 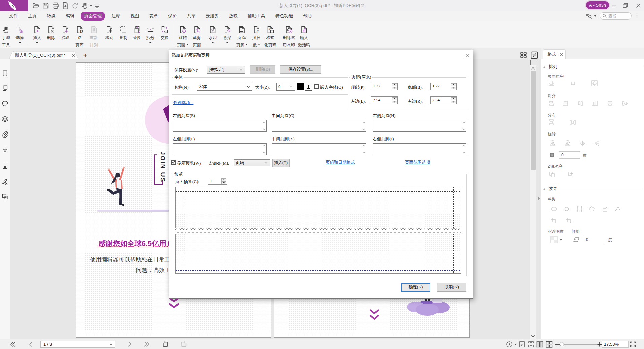 I want to click on format-panel-tab: 格式, so click(x=554, y=54).